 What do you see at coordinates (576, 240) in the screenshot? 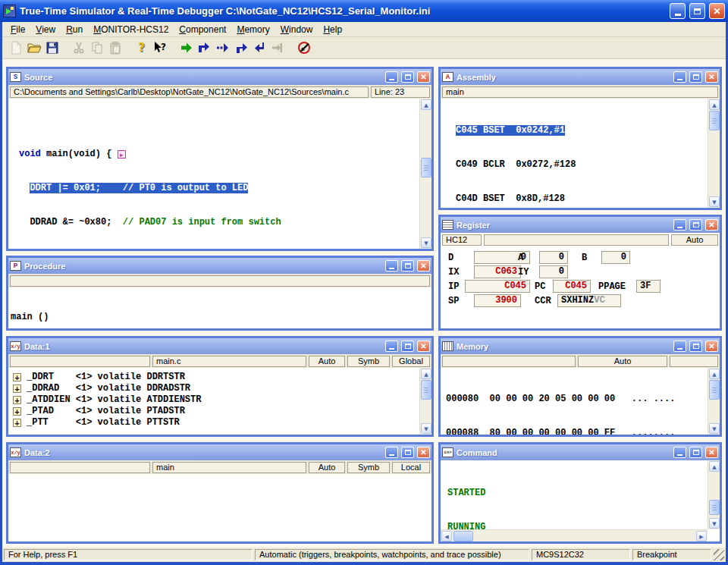
I see `register-filter-box` at bounding box center [576, 240].